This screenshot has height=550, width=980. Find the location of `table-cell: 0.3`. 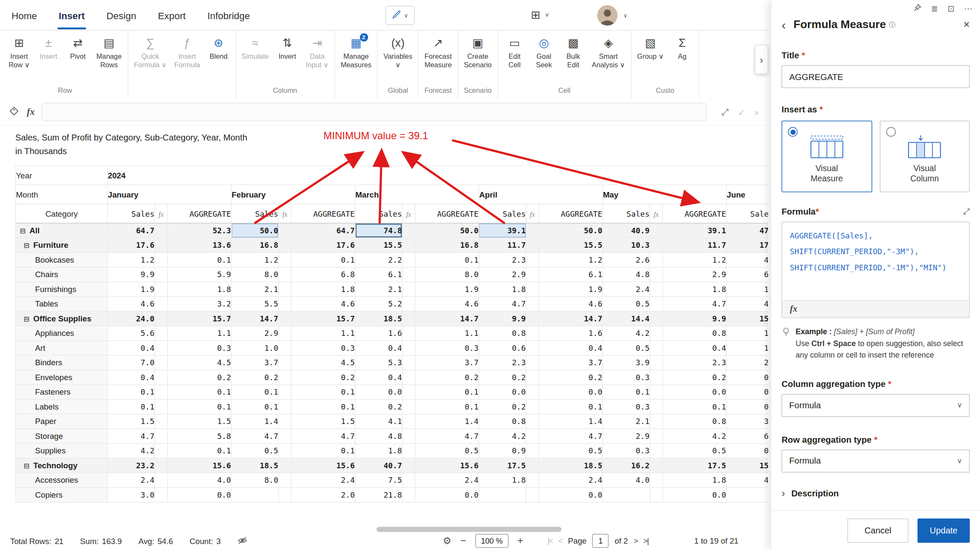

table-cell: 0.3 is located at coordinates (626, 451).